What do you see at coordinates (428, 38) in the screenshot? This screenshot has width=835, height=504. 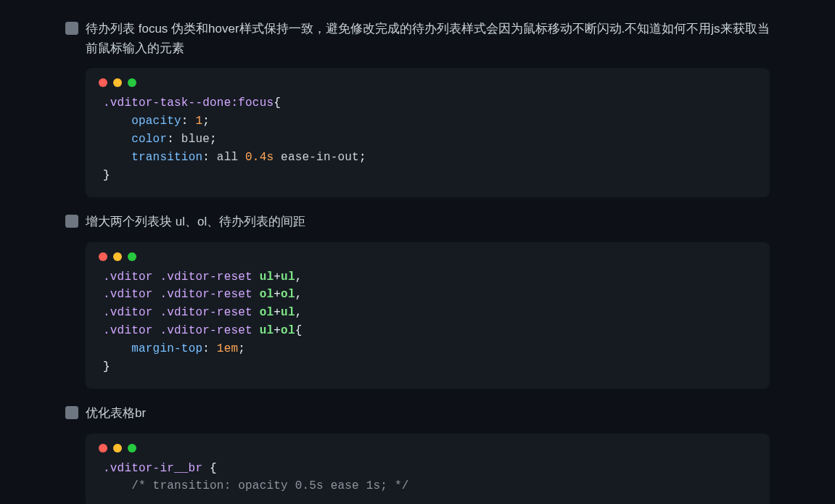 I see `task-text: 待办列表 focus 伪类和hover样式保持一致，避免修改完成的待办列表样式会…` at bounding box center [428, 38].